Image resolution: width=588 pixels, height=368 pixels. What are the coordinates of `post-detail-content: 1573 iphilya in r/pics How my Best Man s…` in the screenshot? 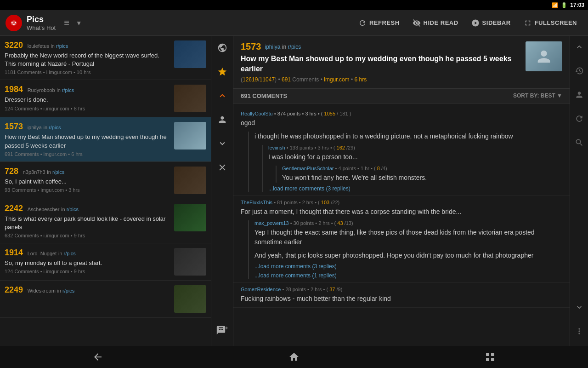 It's located at (380, 62).